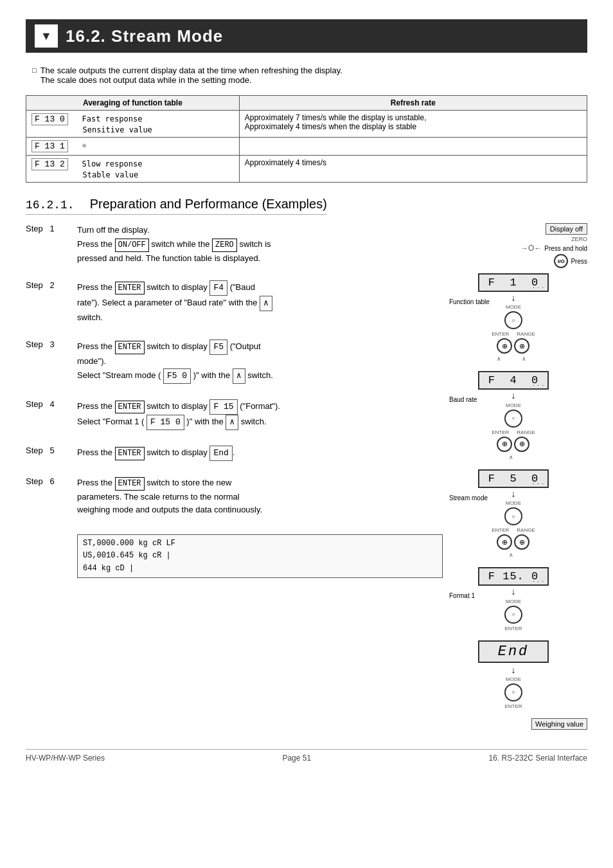 This screenshot has height=868, width=613. What do you see at coordinates (513, 692) in the screenshot?
I see `mode-button-5: ○` at bounding box center [513, 692].